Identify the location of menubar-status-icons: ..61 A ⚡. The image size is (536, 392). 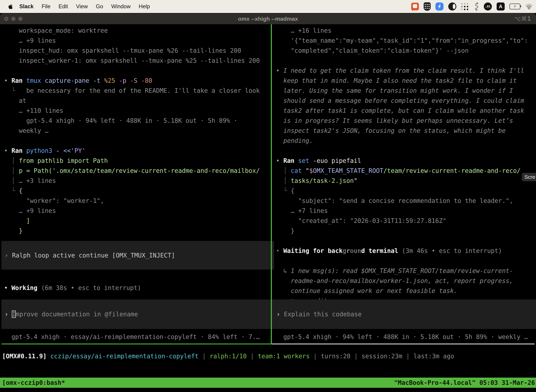
(472, 7).